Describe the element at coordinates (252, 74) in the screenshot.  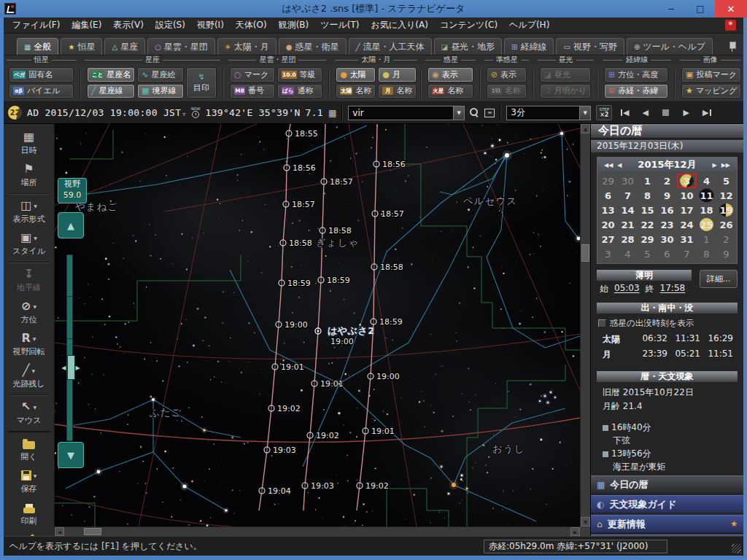
I see `toolbar-button-マーク: ○マーク` at that location.